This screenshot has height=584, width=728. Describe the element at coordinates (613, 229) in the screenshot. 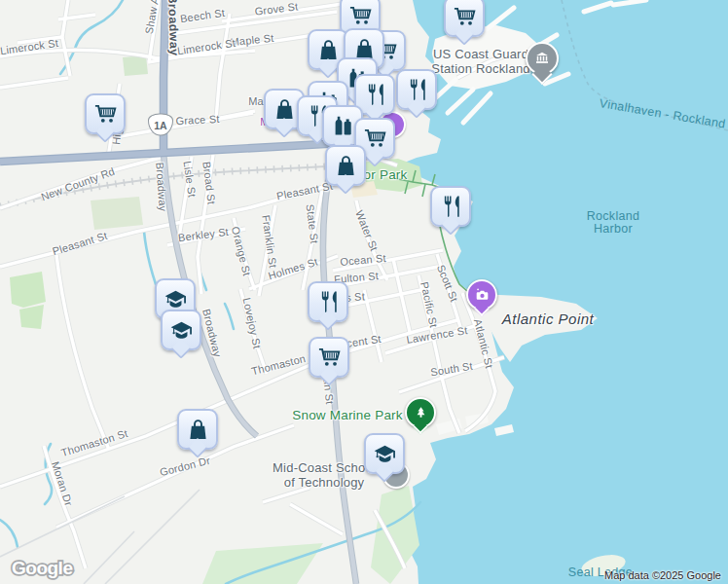

I see `water-label-rockland-harbor-2: Harbor` at that location.